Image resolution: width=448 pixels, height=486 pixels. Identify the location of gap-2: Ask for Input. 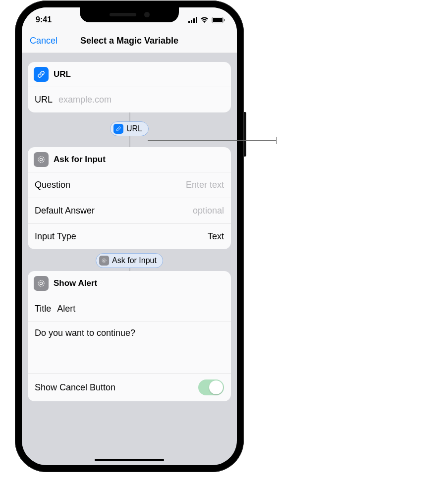
(129, 260).